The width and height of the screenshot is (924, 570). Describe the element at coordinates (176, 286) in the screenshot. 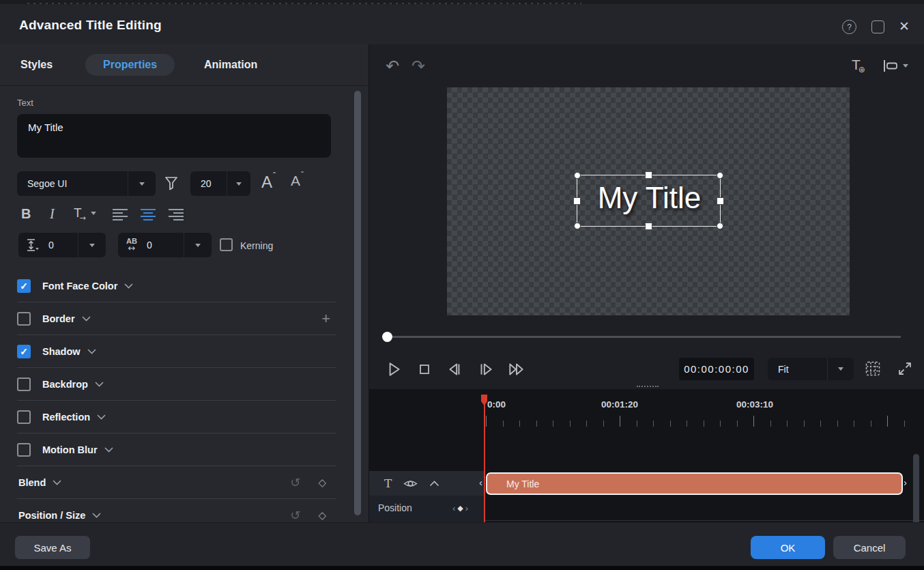

I see `section-font-face-color: Font Face Color` at that location.